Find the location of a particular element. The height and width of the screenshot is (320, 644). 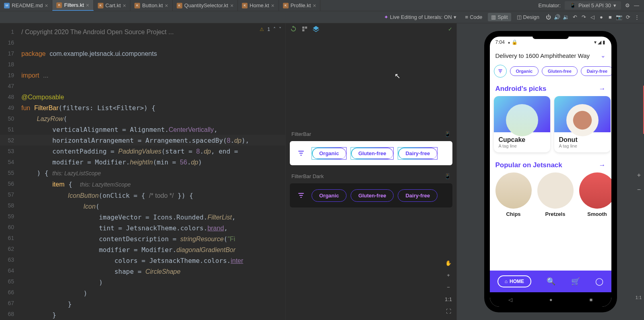

home-nav-icon: ■ is located at coordinates (610, 17).